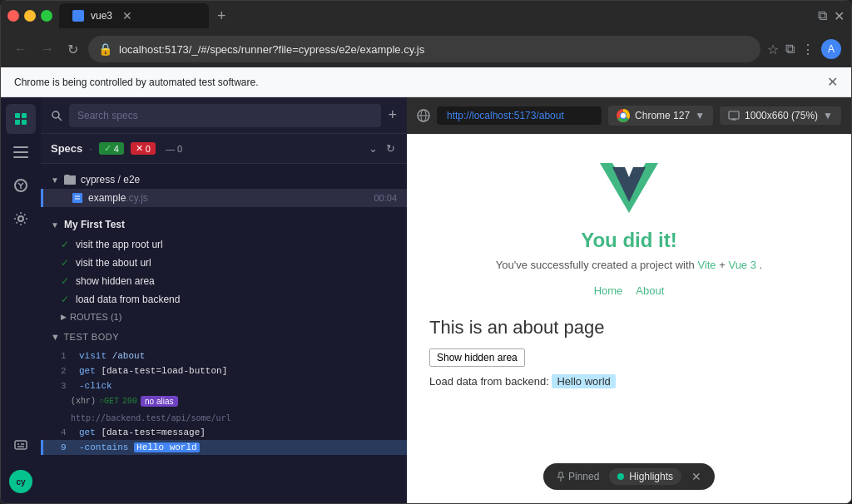 This screenshot has height=504, width=852. I want to click on window-close-icon: ✕, so click(839, 17).